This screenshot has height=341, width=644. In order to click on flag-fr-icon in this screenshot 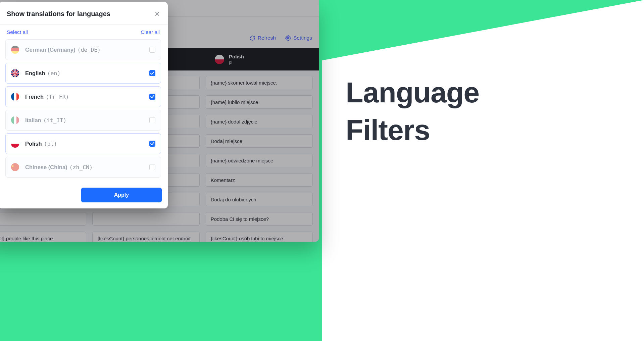, I will do `click(15, 97)`.